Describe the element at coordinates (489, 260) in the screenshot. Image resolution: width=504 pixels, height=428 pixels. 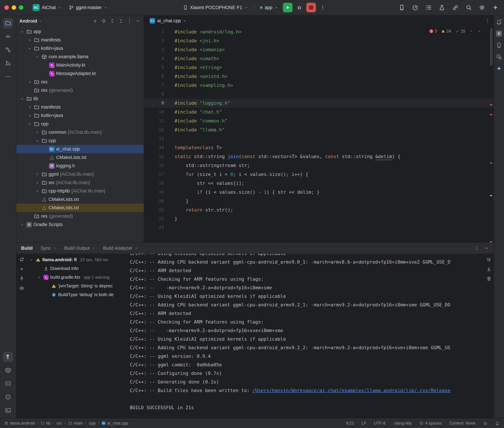
I see `soft-wrap-button` at that location.